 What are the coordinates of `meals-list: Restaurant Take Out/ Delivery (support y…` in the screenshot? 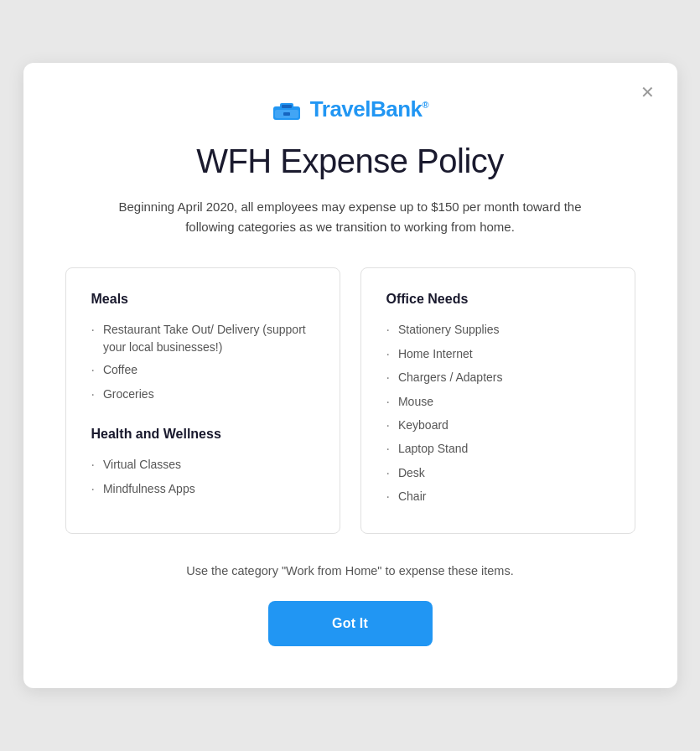 It's located at (203, 362).